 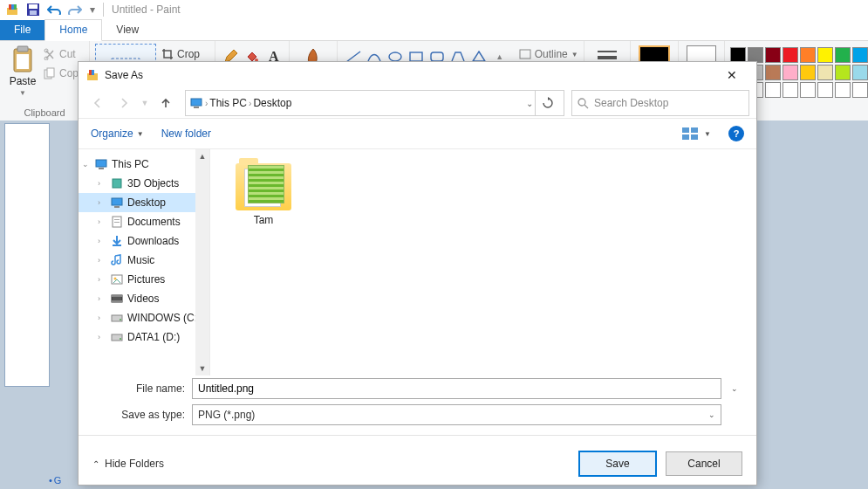 I want to click on save-button: Save, so click(x=618, y=464).